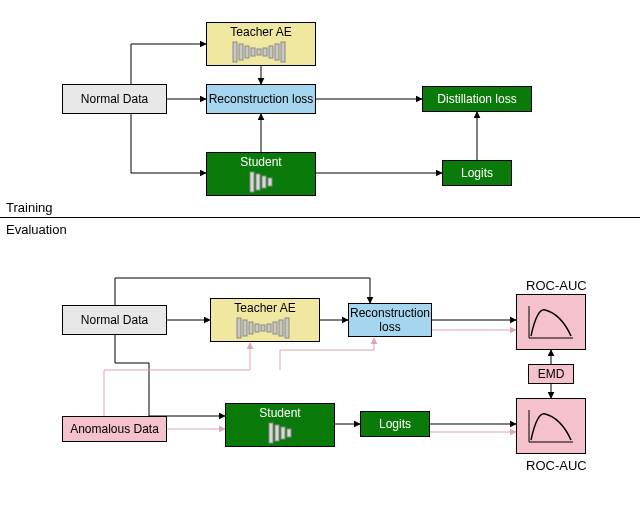 This screenshot has width=640, height=512. What do you see at coordinates (477, 99) in the screenshot?
I see `distillation-loss-box: Distillation loss` at bounding box center [477, 99].